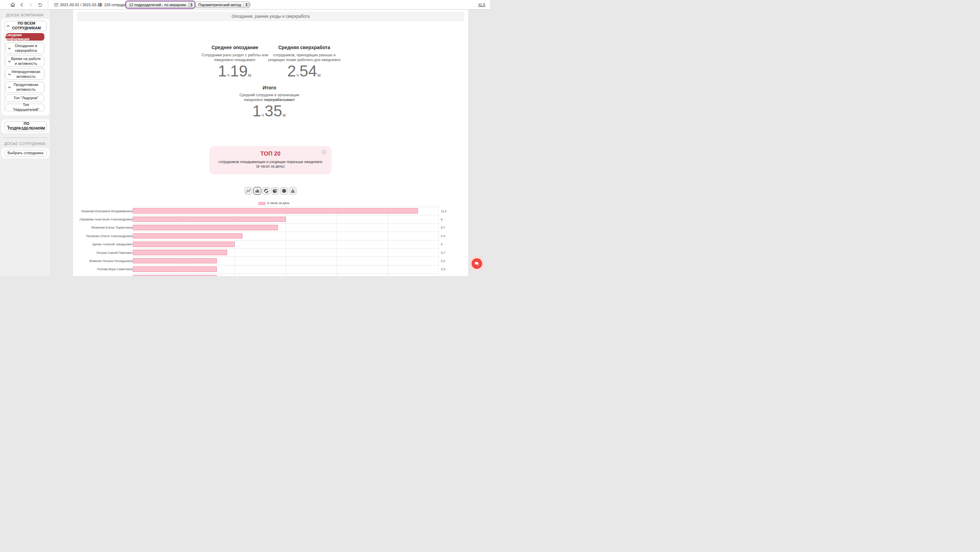  What do you see at coordinates (482, 5) in the screenshot?
I see `export-xls-link: XLS` at bounding box center [482, 5].